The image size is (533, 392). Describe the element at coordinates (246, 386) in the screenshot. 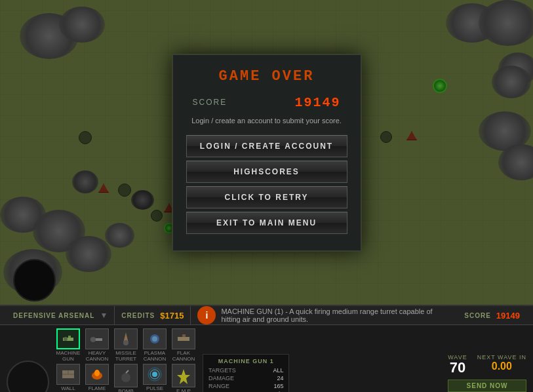

I see `range-row: RANGE 165` at that location.